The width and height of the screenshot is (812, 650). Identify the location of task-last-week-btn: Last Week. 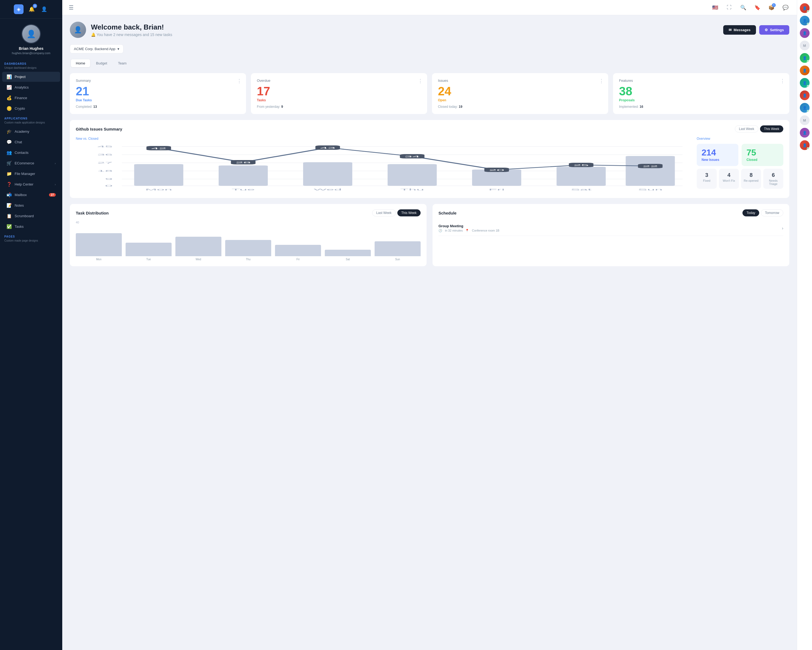
(384, 213).